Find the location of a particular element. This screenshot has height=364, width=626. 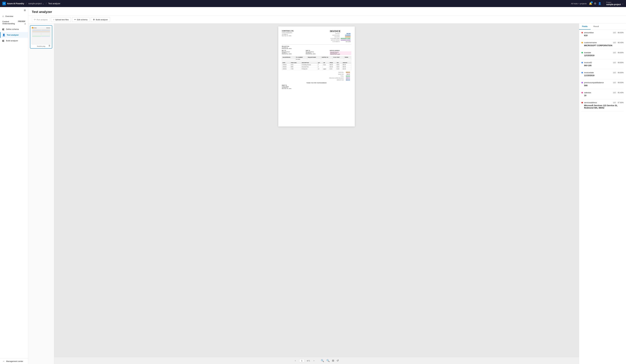

field-prevbalance-confidence: 99.60% is located at coordinates (621, 83).